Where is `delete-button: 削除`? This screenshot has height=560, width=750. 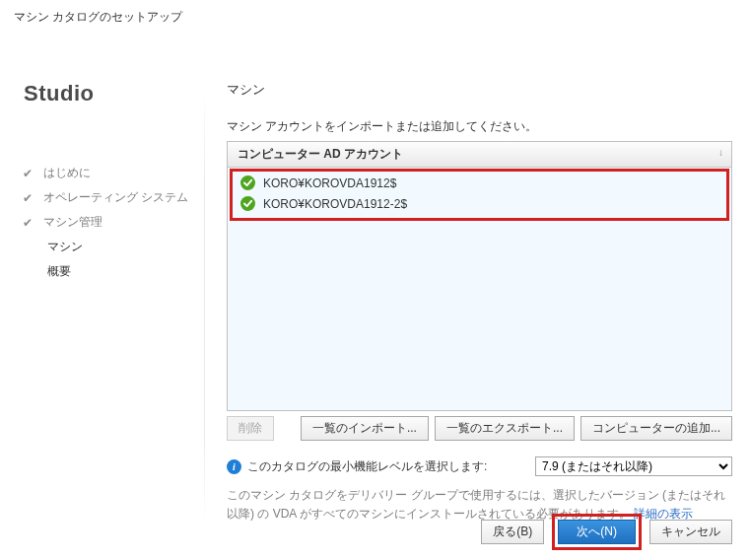
delete-button: 削除 is located at coordinates (250, 428).